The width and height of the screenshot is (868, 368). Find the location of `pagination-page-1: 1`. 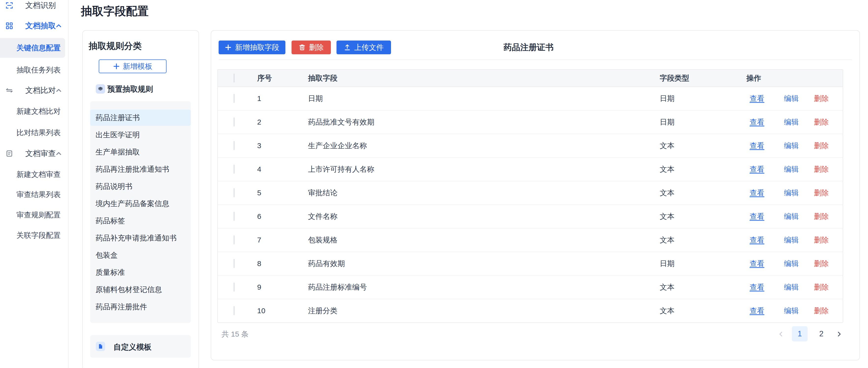

pagination-page-1: 1 is located at coordinates (800, 334).